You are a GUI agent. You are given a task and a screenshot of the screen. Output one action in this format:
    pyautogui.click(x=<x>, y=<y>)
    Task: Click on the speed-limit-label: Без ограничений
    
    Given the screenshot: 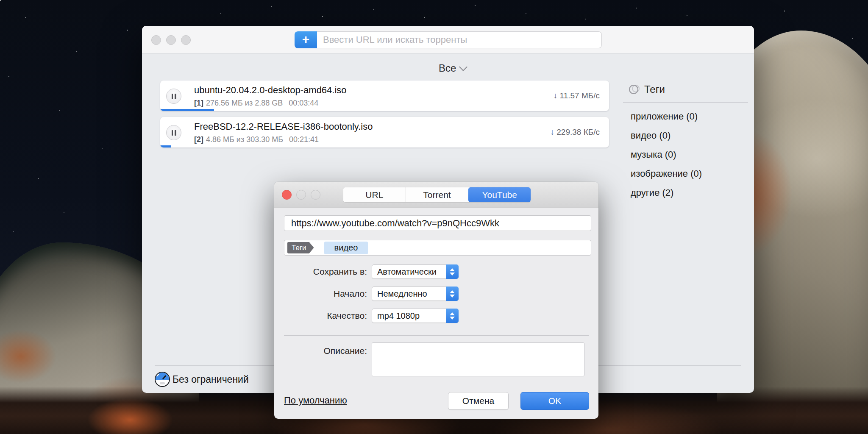 What is the action you would take?
    pyautogui.click(x=211, y=380)
    